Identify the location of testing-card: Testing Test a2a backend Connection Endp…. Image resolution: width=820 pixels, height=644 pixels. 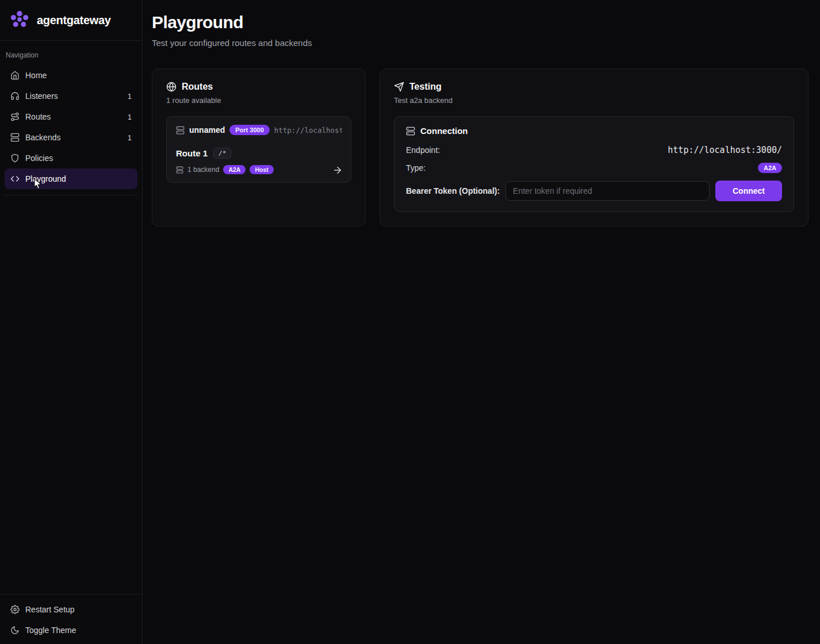
(594, 147).